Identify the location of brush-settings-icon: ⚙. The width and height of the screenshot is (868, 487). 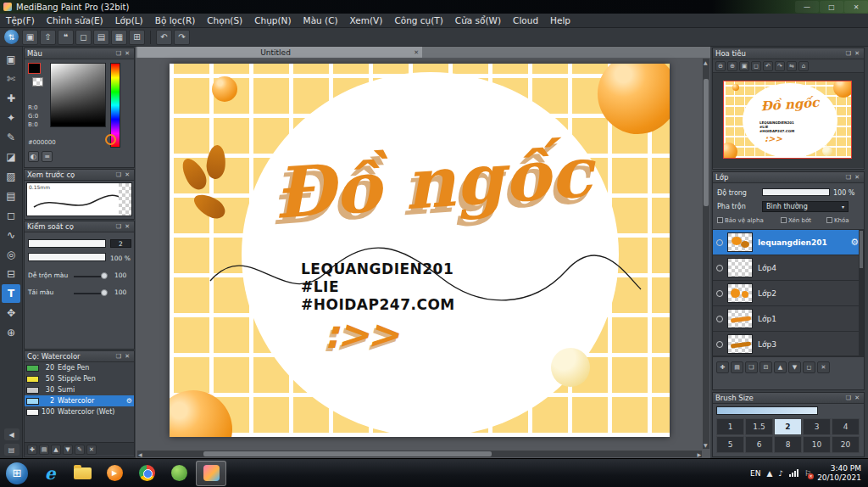
(129, 400).